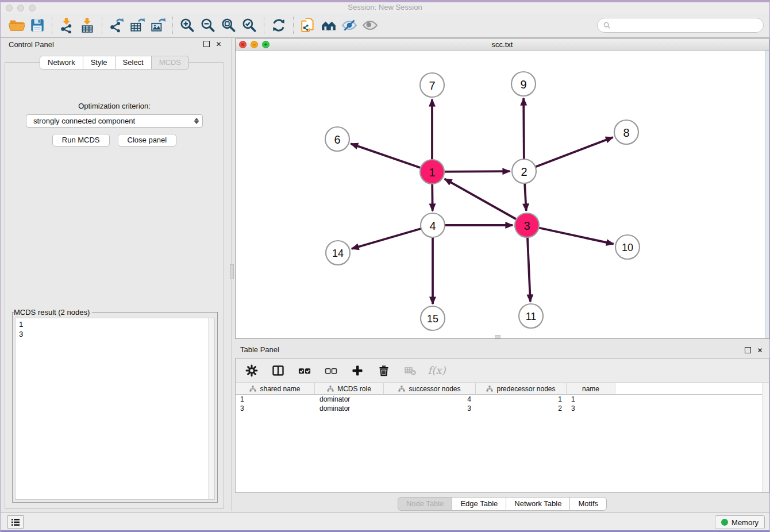 Image resolution: width=770 pixels, height=532 pixels. Describe the element at coordinates (232, 272) in the screenshot. I see `panel-divider-grip` at that location.